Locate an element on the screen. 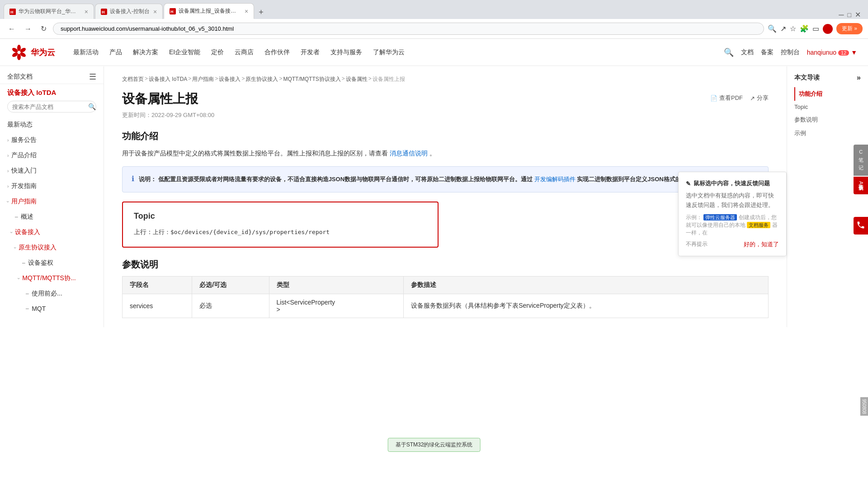  nav-doc: 文档 is located at coordinates (747, 52).